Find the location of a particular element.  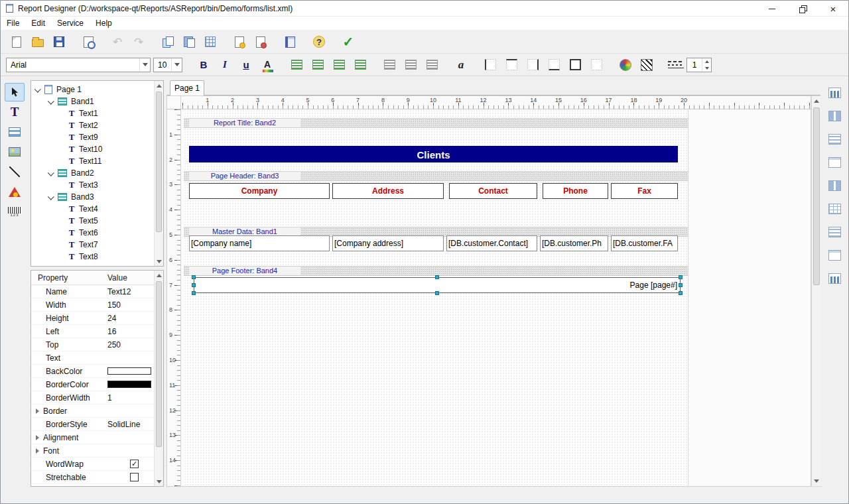

minimize-button is located at coordinates (772, 9).